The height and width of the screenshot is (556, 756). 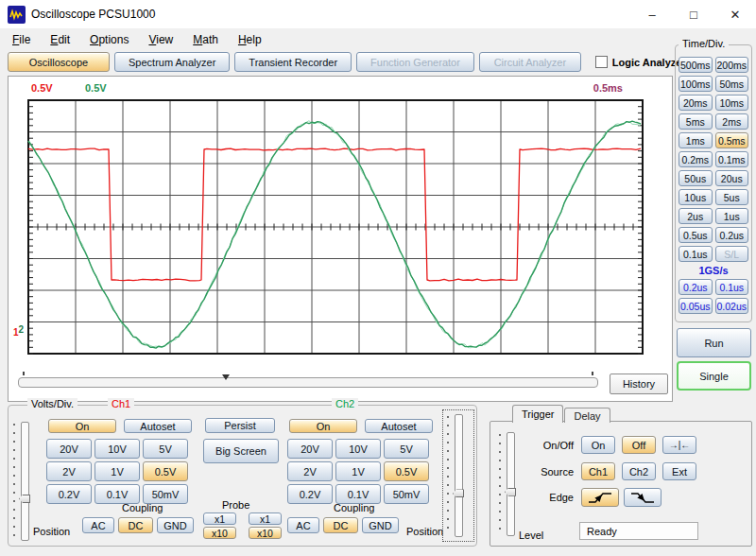 What do you see at coordinates (136, 526) in the screenshot?
I see `ch1-coupling-dc-button: DC` at bounding box center [136, 526].